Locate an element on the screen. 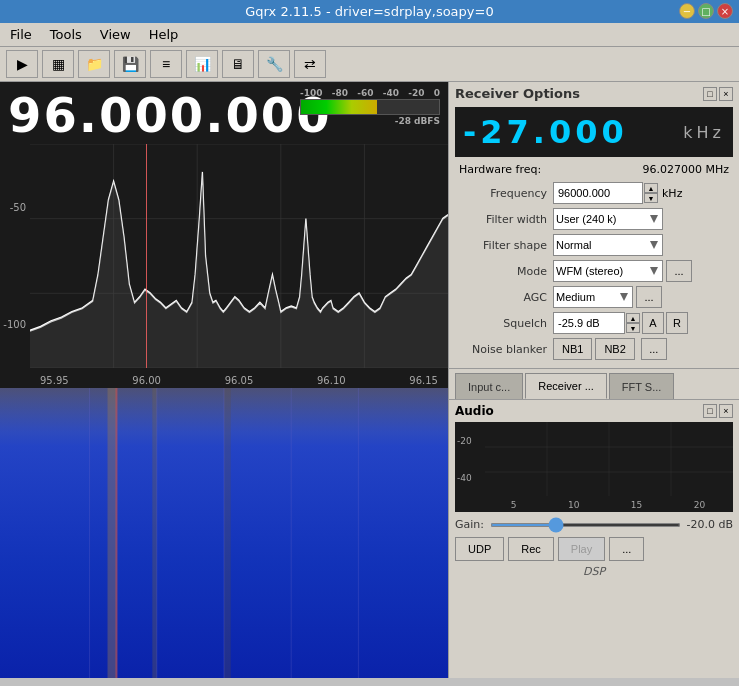 The height and width of the screenshot is (686, 739). audio-y-20: -20 is located at coordinates (464, 441).